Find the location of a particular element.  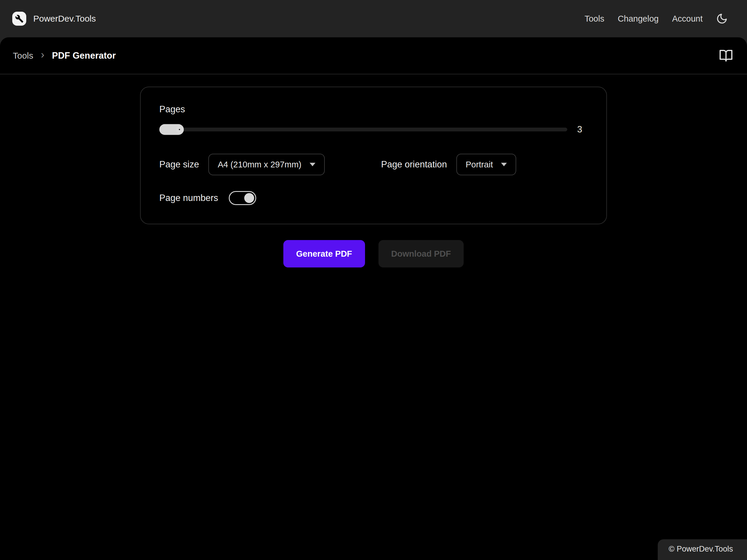

page-numbers-toggle is located at coordinates (242, 198).